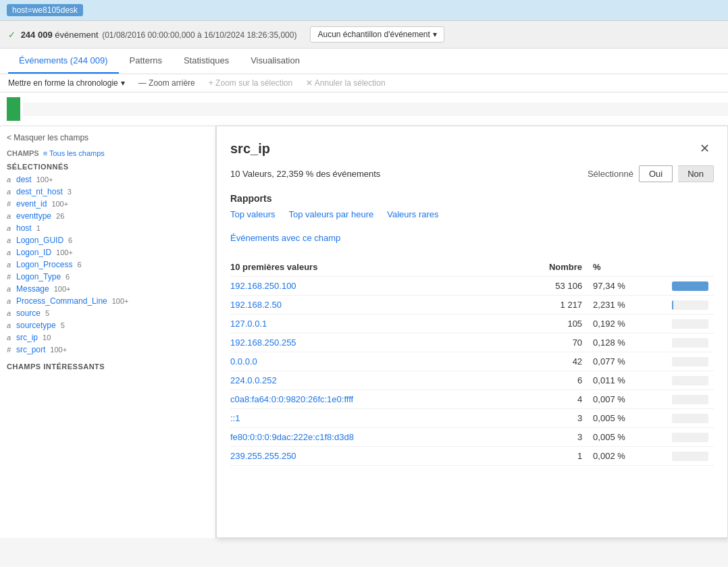 Image resolution: width=728 pixels, height=567 pixels. Describe the element at coordinates (24, 180) in the screenshot. I see `field-name-link: dest` at that location.